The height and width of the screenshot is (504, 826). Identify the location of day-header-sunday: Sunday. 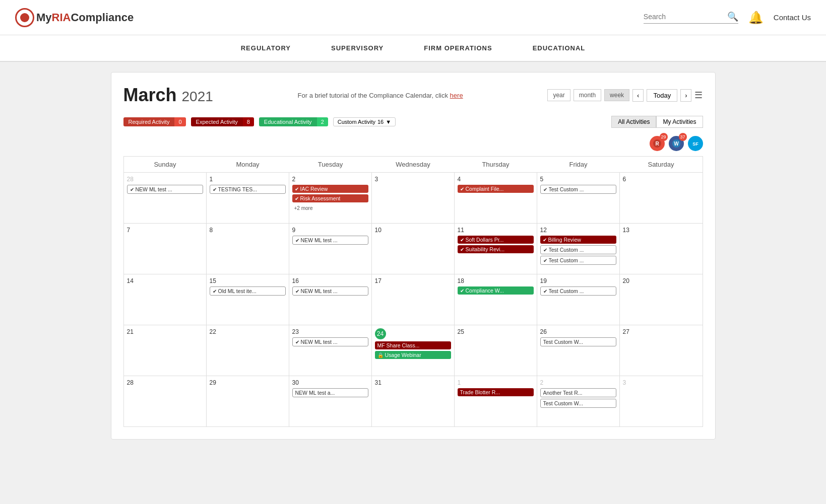
(165, 165).